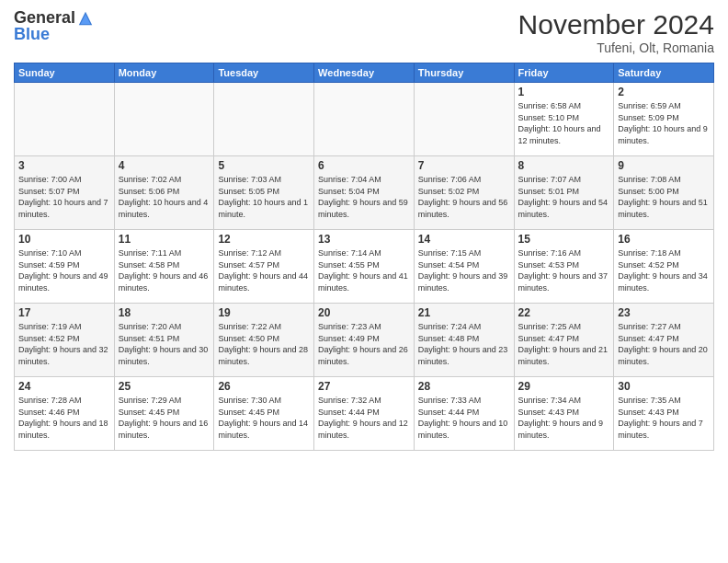 This screenshot has width=728, height=563. What do you see at coordinates (364, 74) in the screenshot?
I see `calendar-header-row: Sunday Monday Tuesday Wednesday Thursday…` at bounding box center [364, 74].